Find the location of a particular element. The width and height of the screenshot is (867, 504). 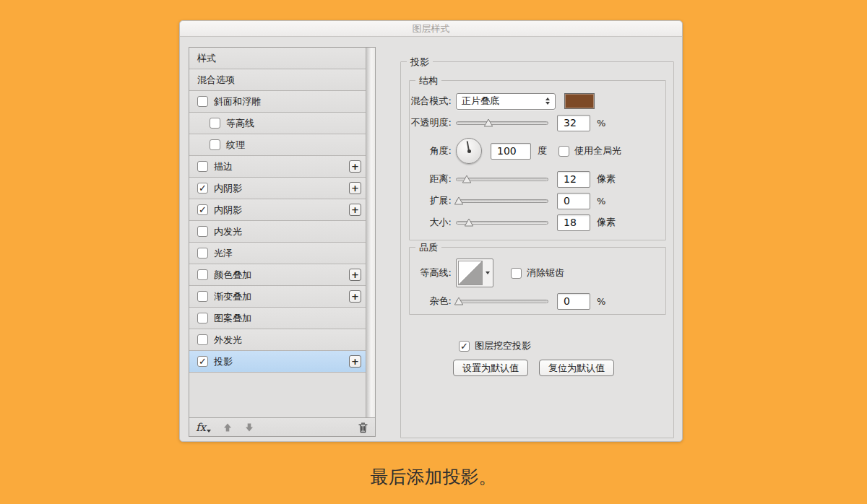

style-list-scrollbar is located at coordinates (370, 233).